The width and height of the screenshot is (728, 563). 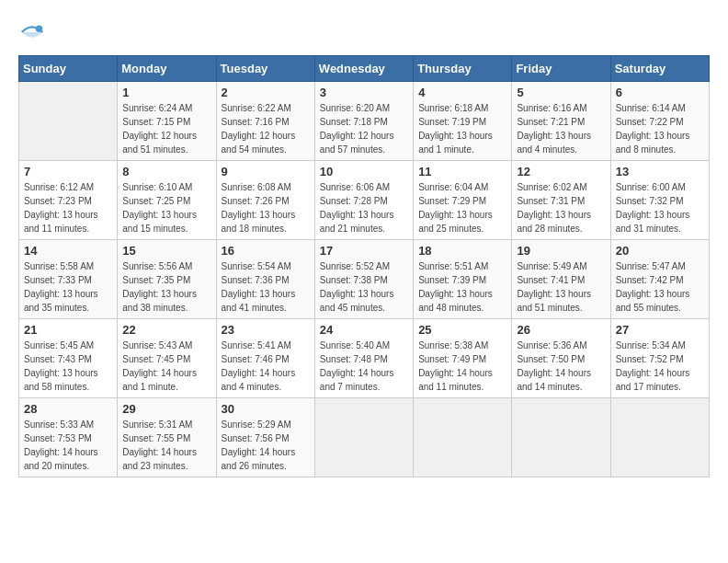 I want to click on day-number: 18, so click(x=462, y=250).